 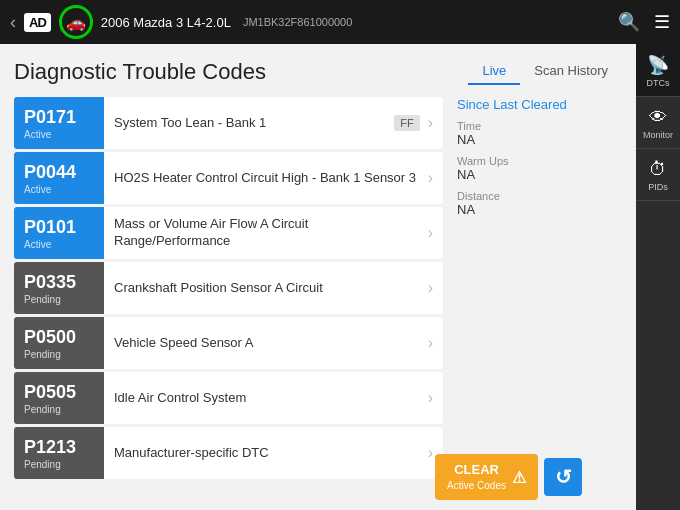 I want to click on dtc-code: P0505, so click(x=50, y=392).